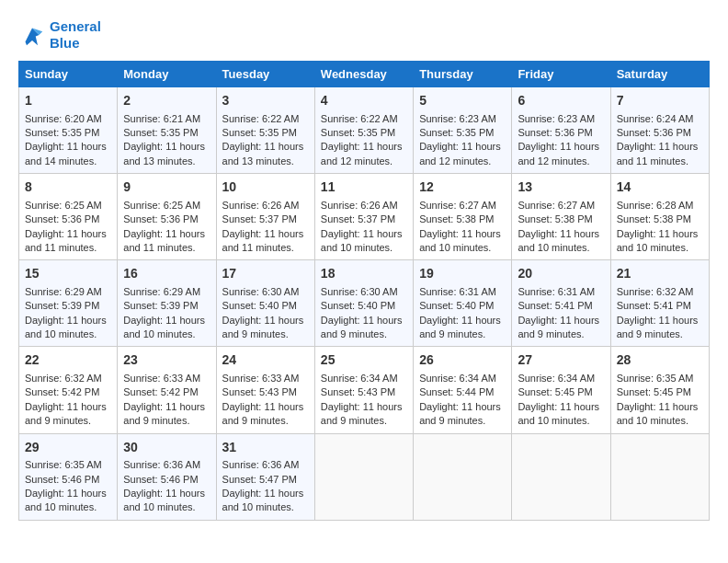 The image size is (728, 563). What do you see at coordinates (655, 378) in the screenshot?
I see `sunrise-label: Sunrise: 6:35 AM` at bounding box center [655, 378].